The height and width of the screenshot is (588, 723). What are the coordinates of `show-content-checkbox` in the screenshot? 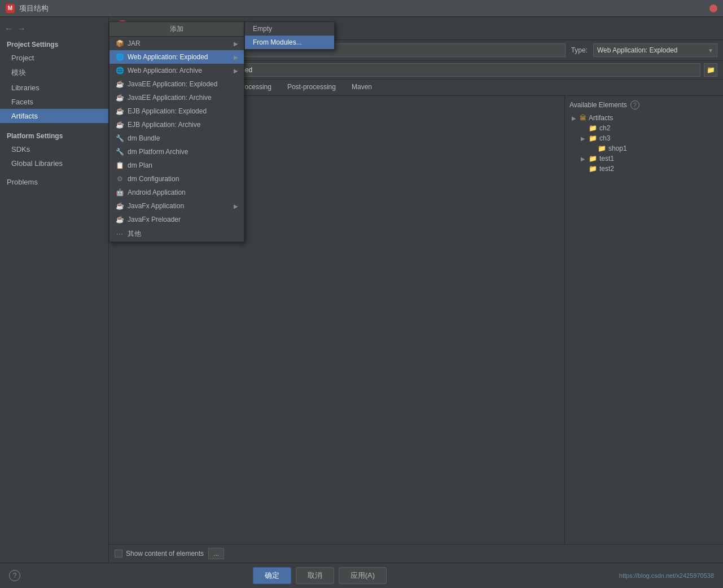 It's located at (119, 554).